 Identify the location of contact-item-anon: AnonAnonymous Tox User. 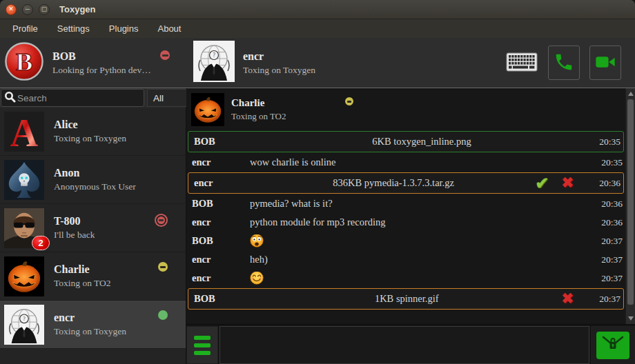
(92, 180).